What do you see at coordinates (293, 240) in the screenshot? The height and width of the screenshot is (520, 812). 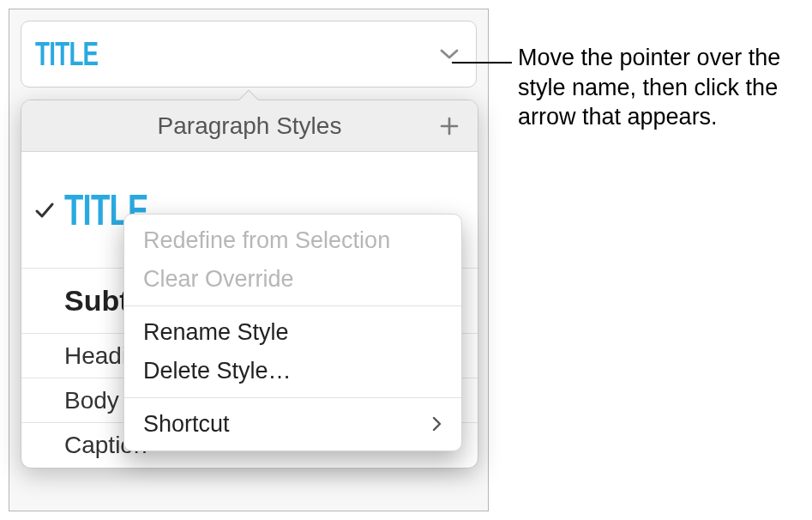 I see `menu-redefine: Redefine from Selection` at bounding box center [293, 240].